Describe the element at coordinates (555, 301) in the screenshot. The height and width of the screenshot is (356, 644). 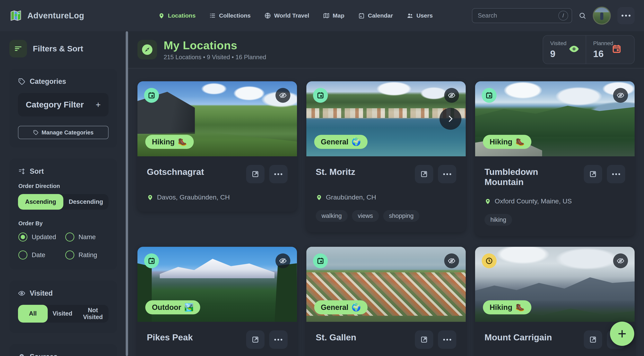
I see `location-card-mount-carrigain: Hiking 🥾 Mount Carrigain` at that location.